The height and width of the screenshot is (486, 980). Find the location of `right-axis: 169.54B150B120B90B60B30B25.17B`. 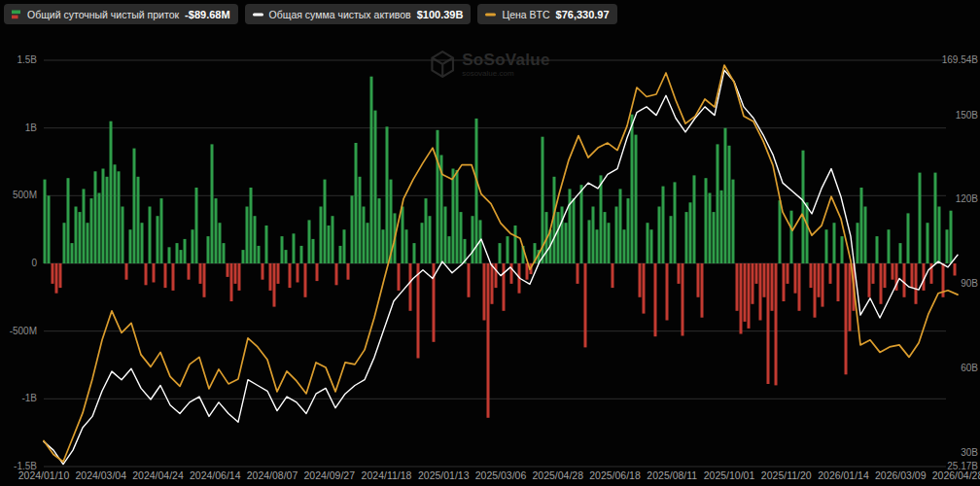

right-axis: 169.54B150B120B90B60B30B25.17B is located at coordinates (957, 243).